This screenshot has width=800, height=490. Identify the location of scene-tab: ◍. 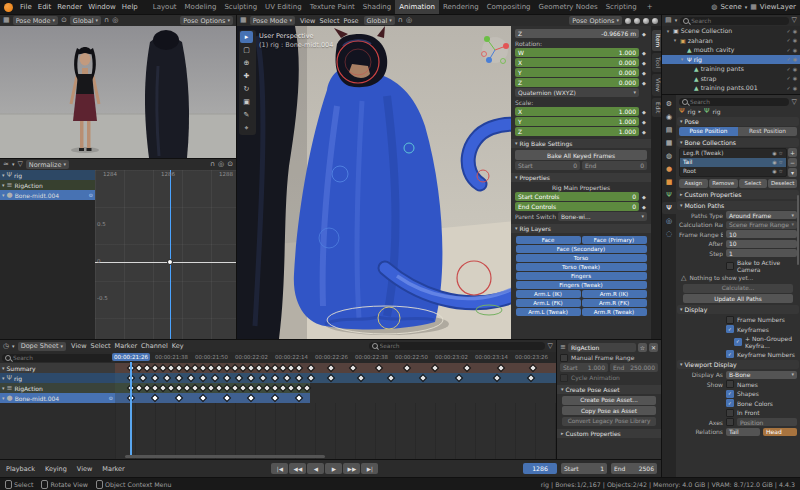
(669, 156).